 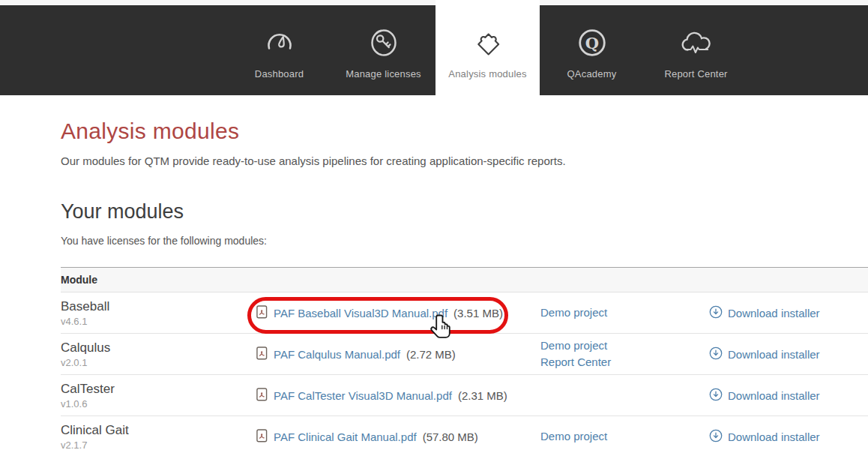 What do you see at coordinates (361, 314) in the screenshot?
I see `manual-link: PAF Baseball Visual3D Manual.pdf` at bounding box center [361, 314].